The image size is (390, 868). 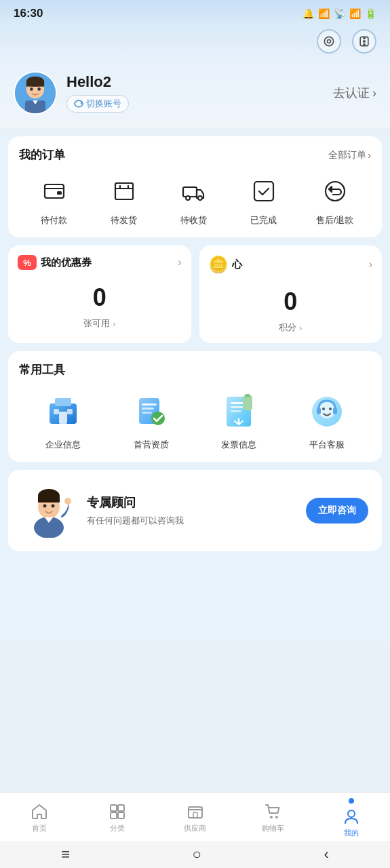 I want to click on tools-grid: 企业信息, so click(x=195, y=421).